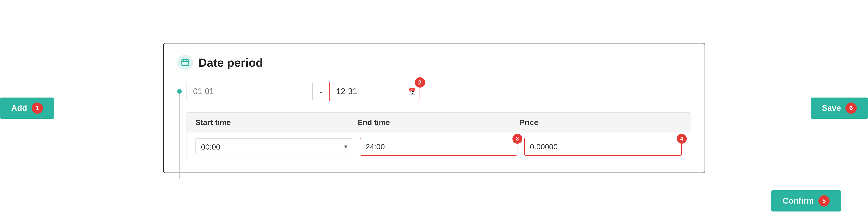  Describe the element at coordinates (832, 108) in the screenshot. I see `save-button-label: Save` at that location.